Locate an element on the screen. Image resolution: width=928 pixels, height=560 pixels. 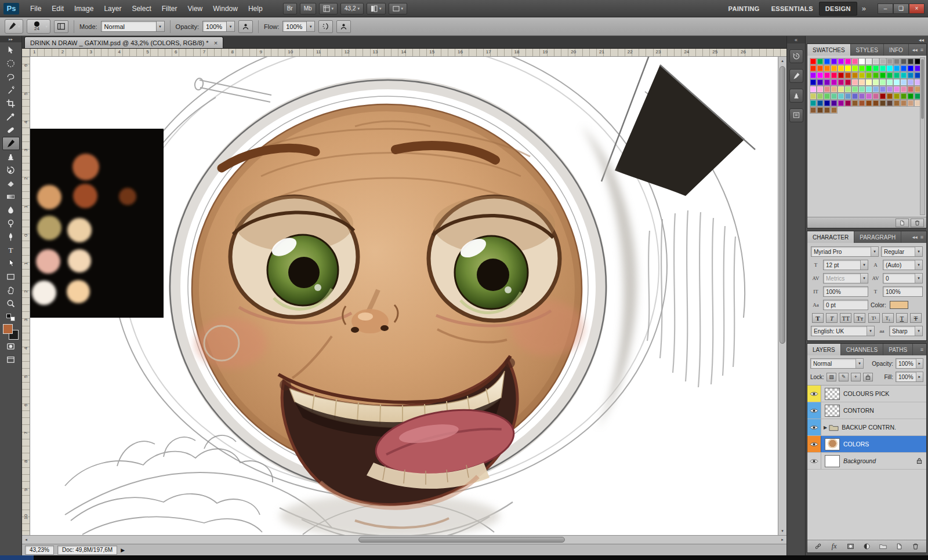
tool-spot-healing is located at coordinates (11, 130).